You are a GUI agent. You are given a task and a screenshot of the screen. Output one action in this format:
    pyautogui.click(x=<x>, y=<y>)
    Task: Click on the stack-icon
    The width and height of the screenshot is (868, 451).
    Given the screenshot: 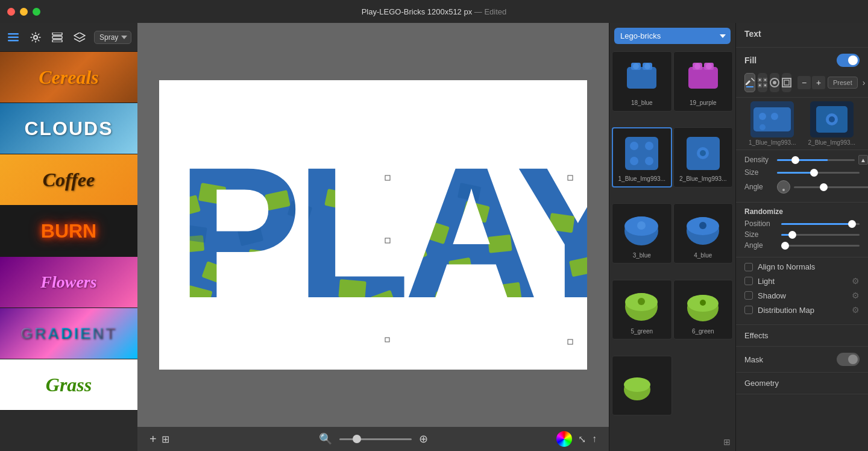 What is the action you would take?
    pyautogui.click(x=80, y=37)
    